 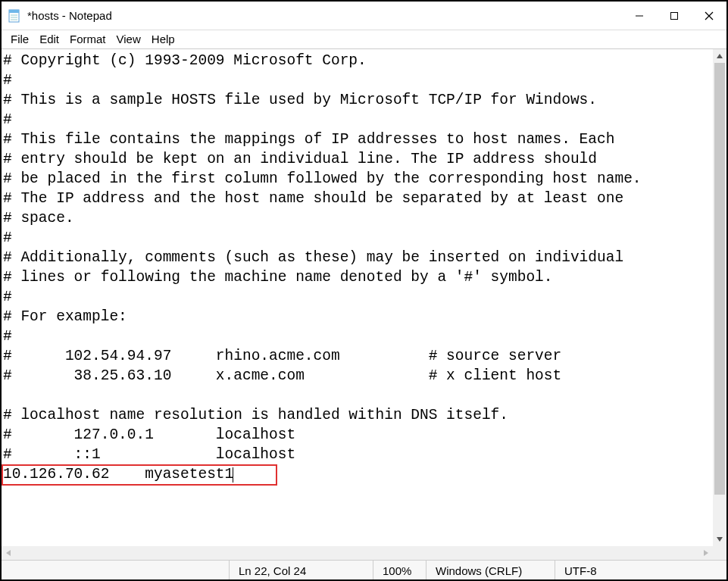 What do you see at coordinates (49, 39) in the screenshot?
I see `menu-edit: Edit` at bounding box center [49, 39].